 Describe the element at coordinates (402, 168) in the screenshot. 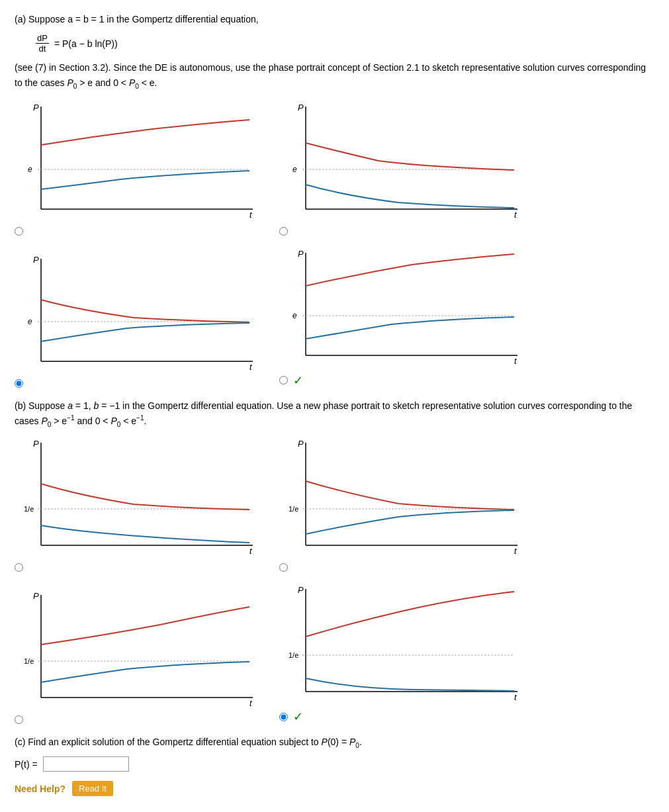

I see `graph-a2-wrapper: P t e` at that location.